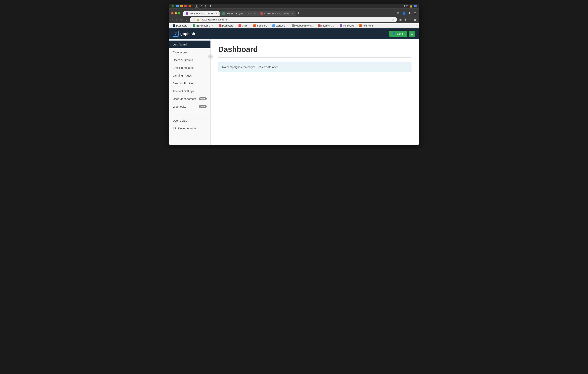 This screenshot has width=588, height=374. Describe the element at coordinates (411, 6) in the screenshot. I see `os-lock-icon: 🔒` at that location.